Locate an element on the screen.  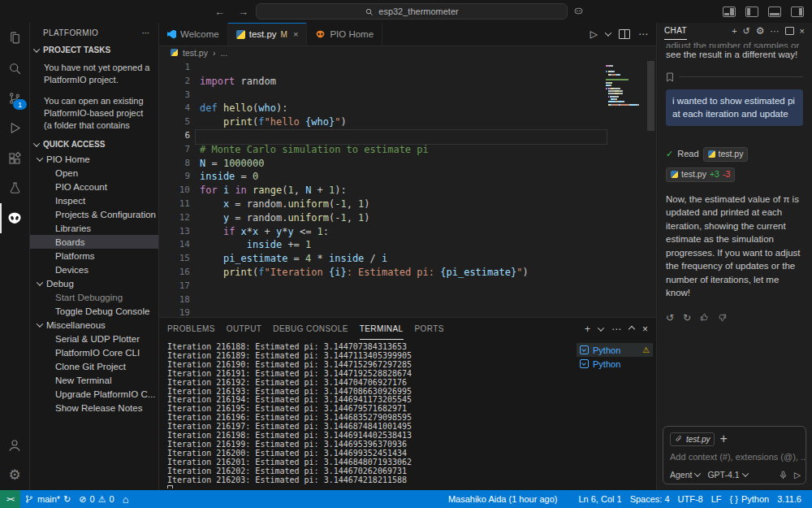
thumbs-down-icon is located at coordinates (723, 317).